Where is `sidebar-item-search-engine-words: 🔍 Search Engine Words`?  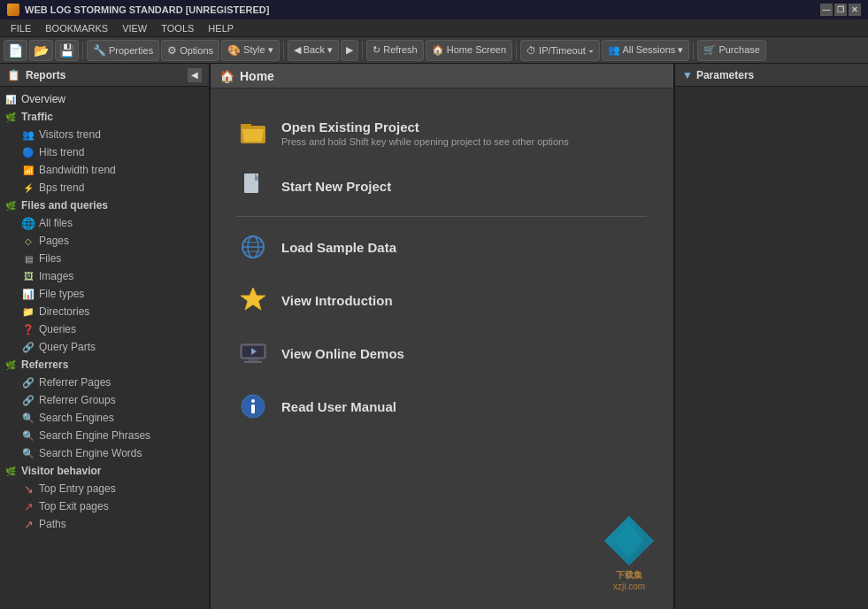 sidebar-item-search-engine-words: 🔍 Search Engine Words is located at coordinates (104, 453).